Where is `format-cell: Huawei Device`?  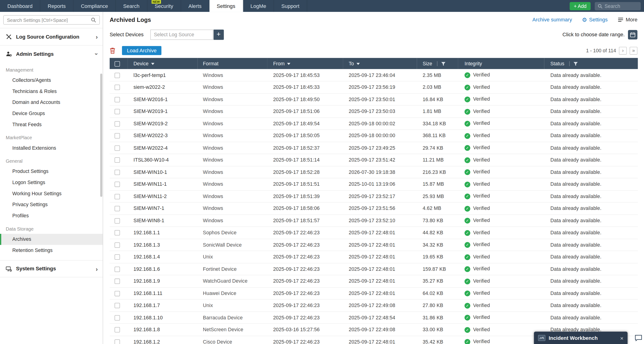 format-cell: Huawei Device is located at coordinates (232, 293).